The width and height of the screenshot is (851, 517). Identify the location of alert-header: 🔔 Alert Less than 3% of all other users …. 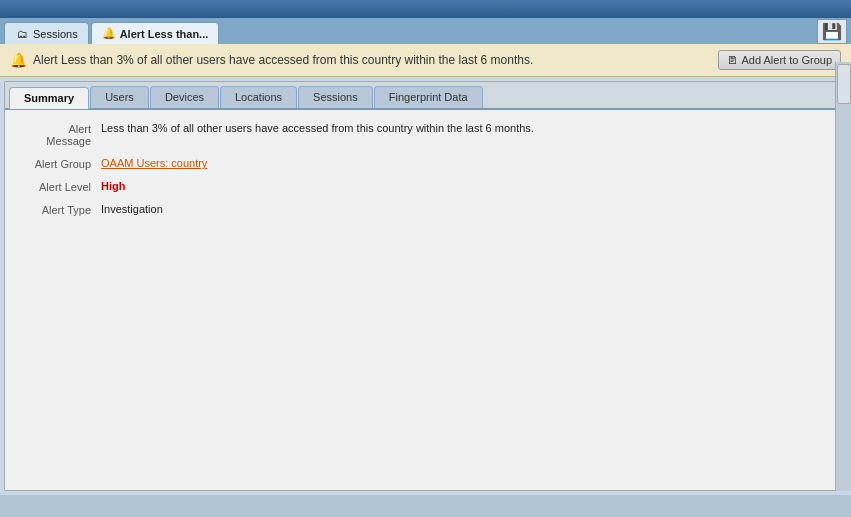
(426, 60).